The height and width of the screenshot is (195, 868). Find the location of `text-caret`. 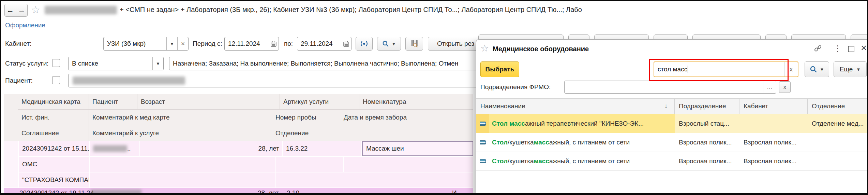

text-caret is located at coordinates (688, 69).